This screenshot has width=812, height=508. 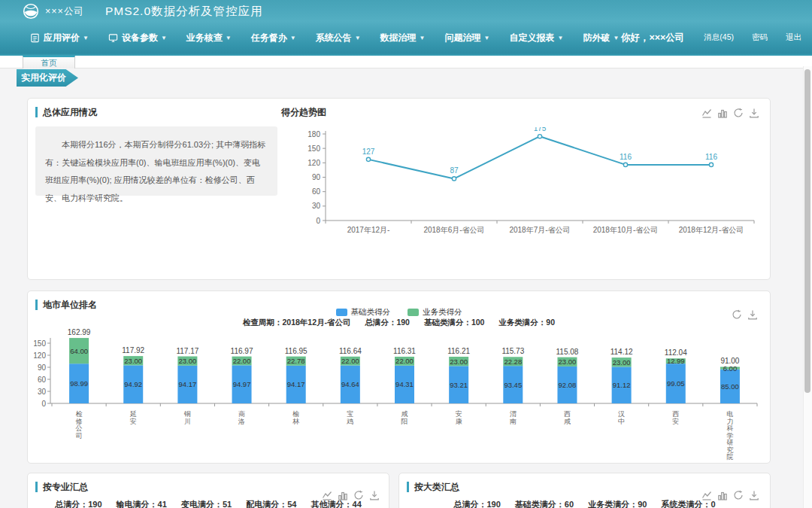 What do you see at coordinates (208, 491) in the screenshot?
I see `specialty-panel: 按专业汇总 总满分：190 输电满分：41 变电满分：51 配电满分：54 其他…` at bounding box center [208, 491].